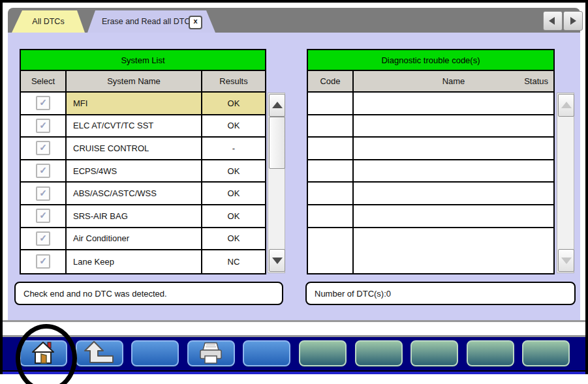 This screenshot has width=588, height=384. I want to click on up-arrow-icon, so click(99, 353).